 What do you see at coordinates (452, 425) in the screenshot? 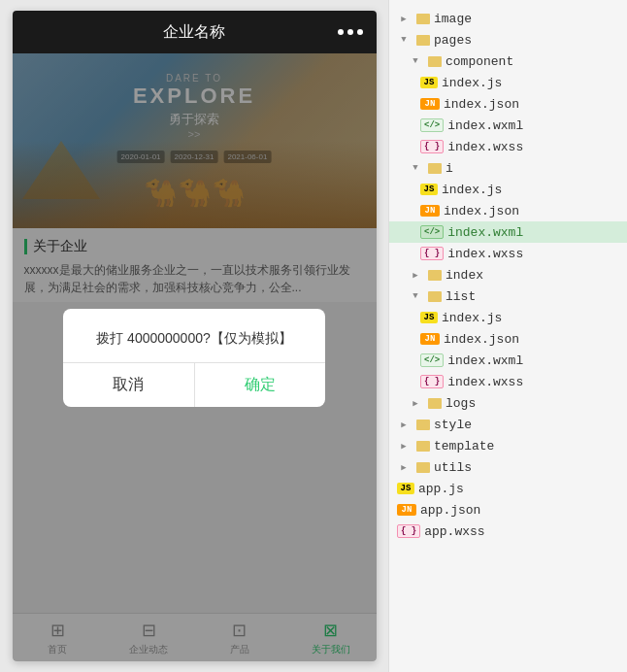
I see `folder-style-label: style` at bounding box center [452, 425].